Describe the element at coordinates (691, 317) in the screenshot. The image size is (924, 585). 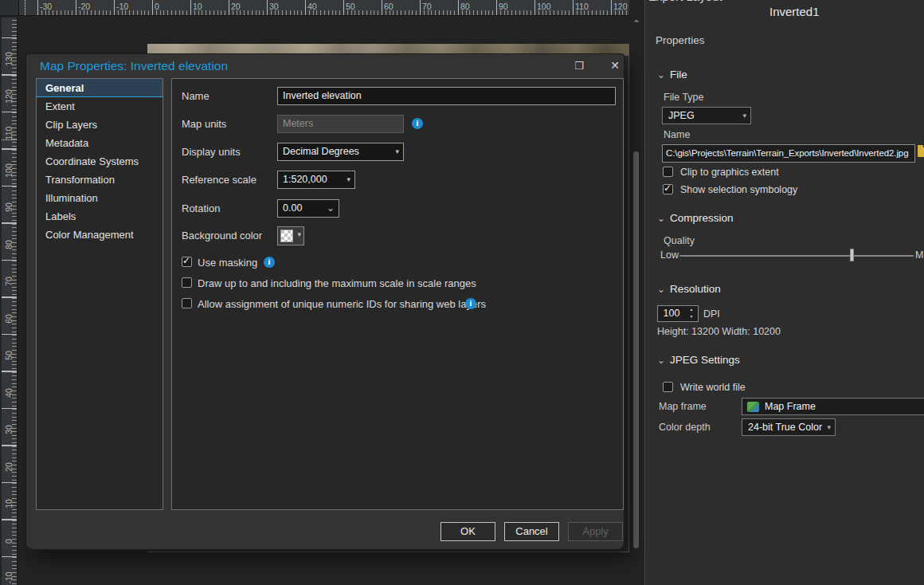
I see `spinner-down-icon: ▾` at that location.